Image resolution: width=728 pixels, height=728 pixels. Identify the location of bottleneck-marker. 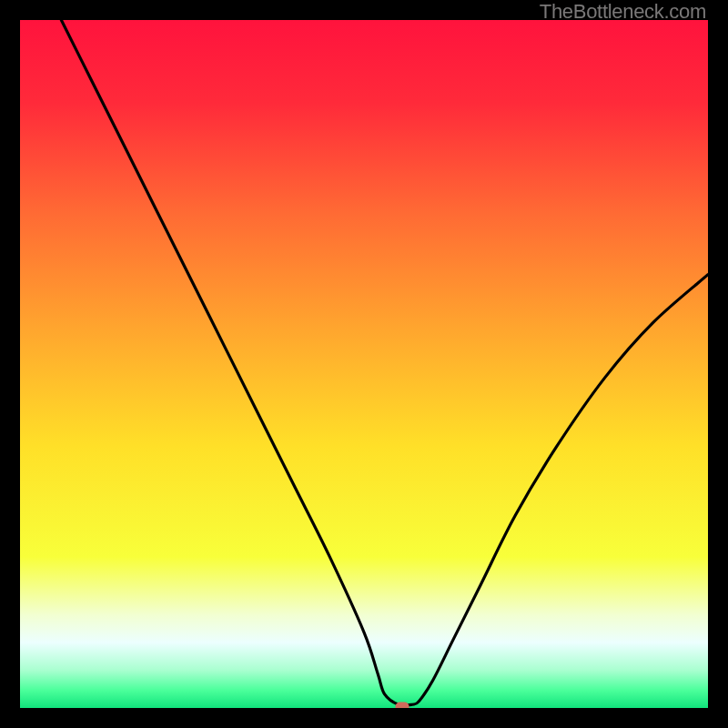
(402, 706).